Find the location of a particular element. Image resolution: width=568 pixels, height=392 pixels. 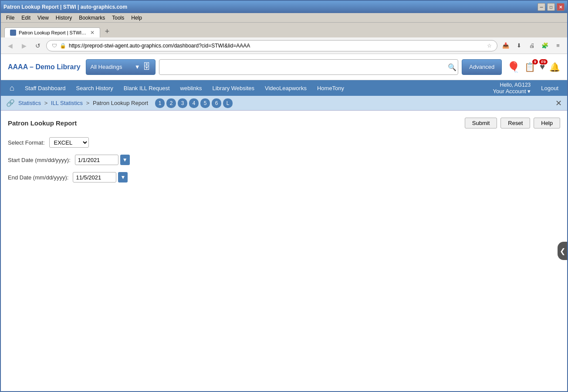

menu-file: File is located at coordinates (10, 18).